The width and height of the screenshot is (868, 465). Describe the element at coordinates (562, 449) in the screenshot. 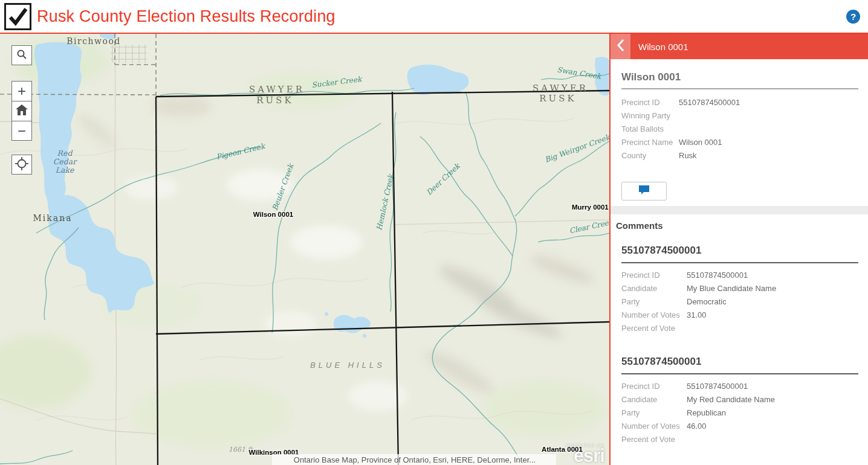

I see `precinct-label-atlanta: Atlanta 0001` at that location.